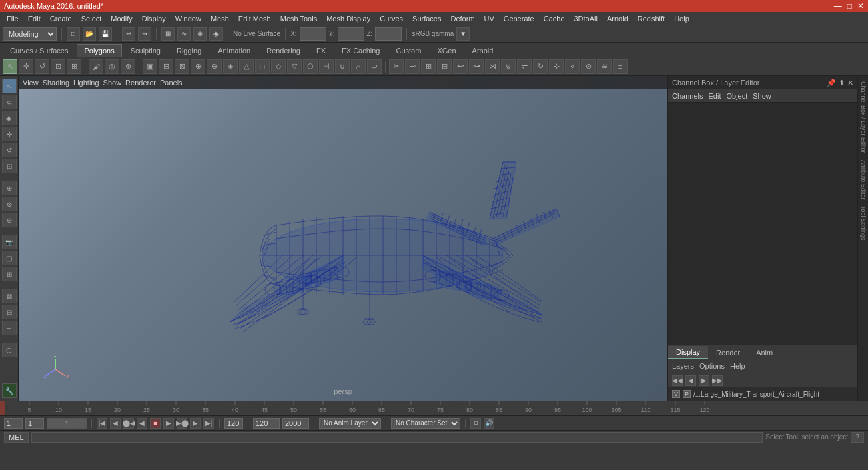 The height and width of the screenshot is (470, 868). What do you see at coordinates (39, 51) in the screenshot?
I see `tab-curves-surfaces: Curves / Surfaces` at bounding box center [39, 51].